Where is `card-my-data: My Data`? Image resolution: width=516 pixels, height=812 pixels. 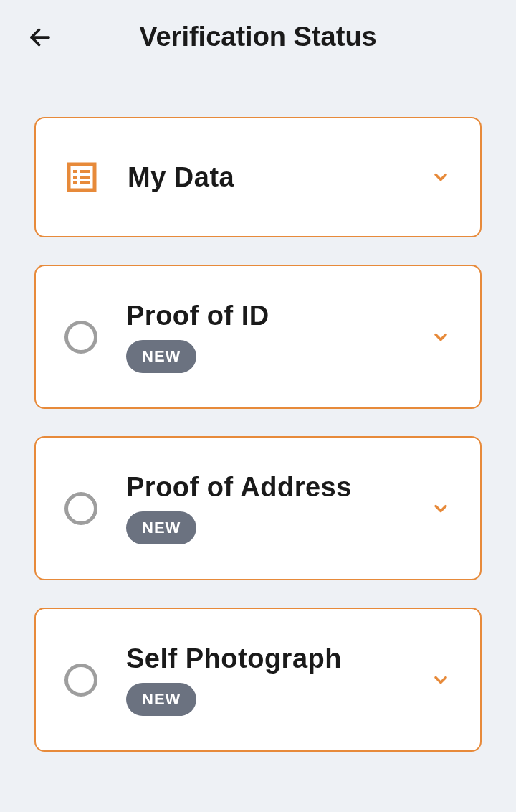
card-my-data: My Data is located at coordinates (258, 177).